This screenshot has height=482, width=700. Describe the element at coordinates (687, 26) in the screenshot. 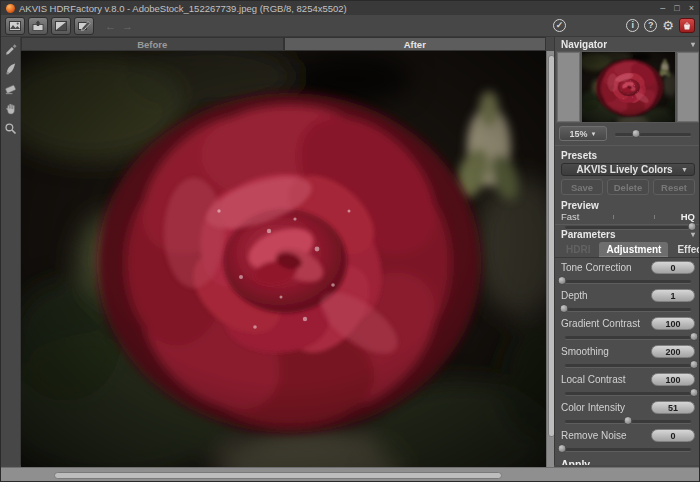

I see `buy-akvis-button` at that location.